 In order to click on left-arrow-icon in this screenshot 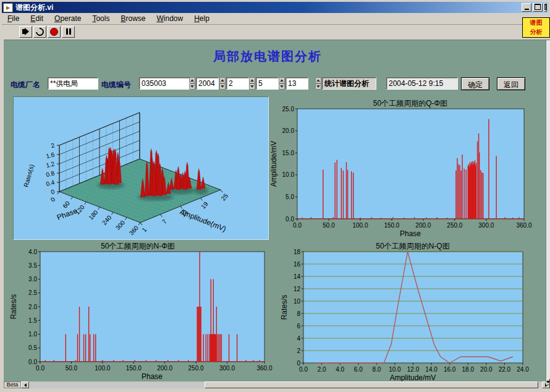, I will do `click(25, 385)`.